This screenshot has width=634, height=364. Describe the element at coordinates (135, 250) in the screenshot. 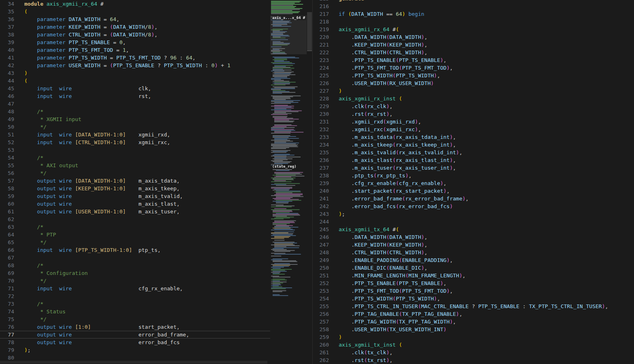

I see `code-line: 66 input wire [PTP_TS_WIDTH-1:0] ptp_ts,` at that location.